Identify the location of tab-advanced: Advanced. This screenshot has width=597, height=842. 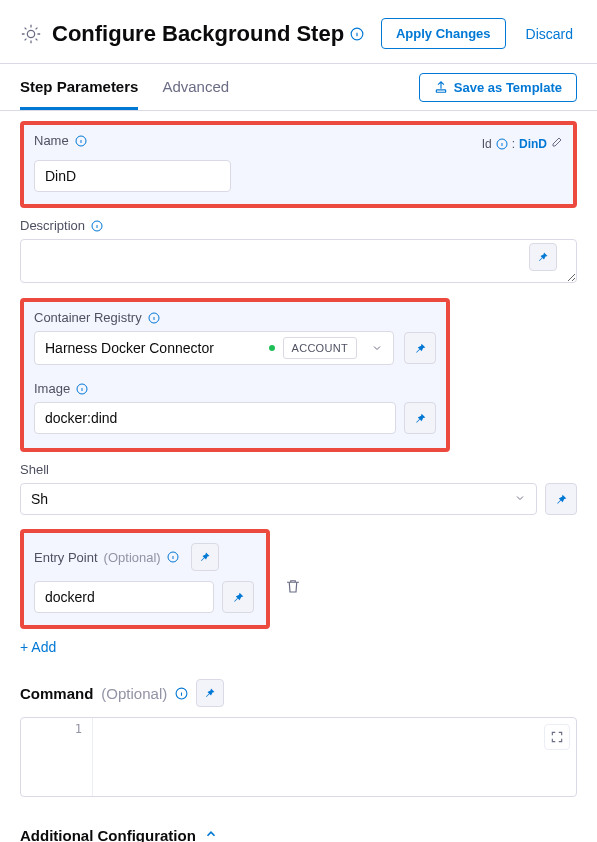
(196, 87).